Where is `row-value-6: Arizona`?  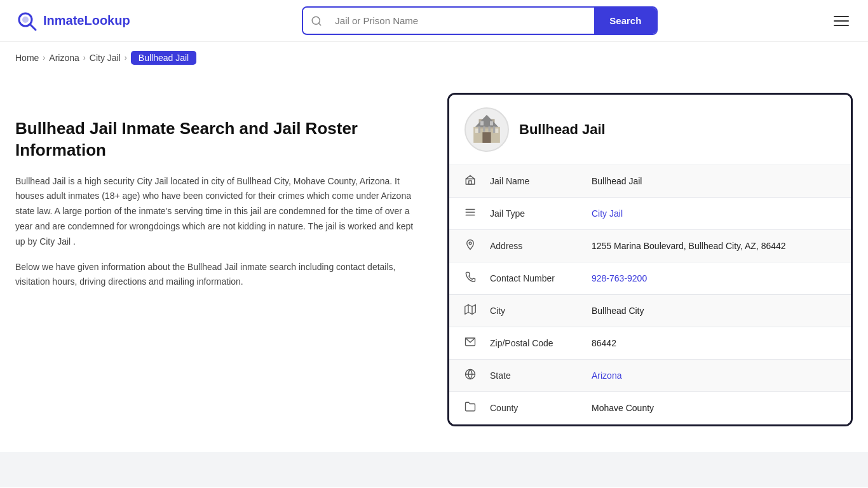
row-value-6: Arizona is located at coordinates (714, 376).